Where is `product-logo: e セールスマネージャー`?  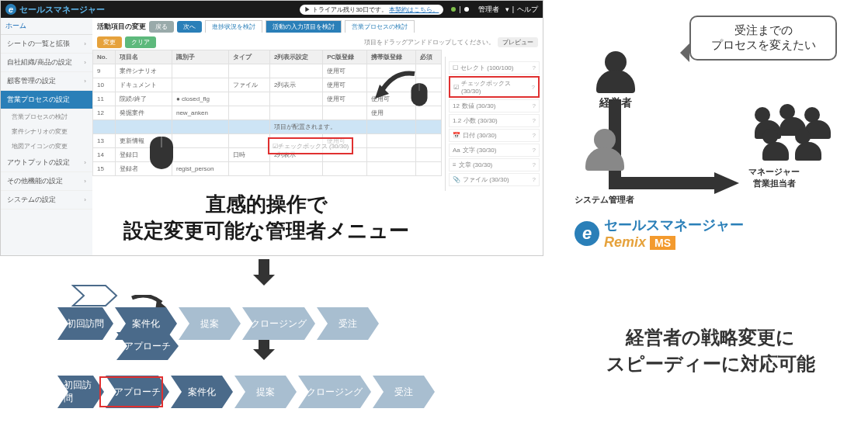
product-logo: e セールスマネージャー is located at coordinates (55, 9).